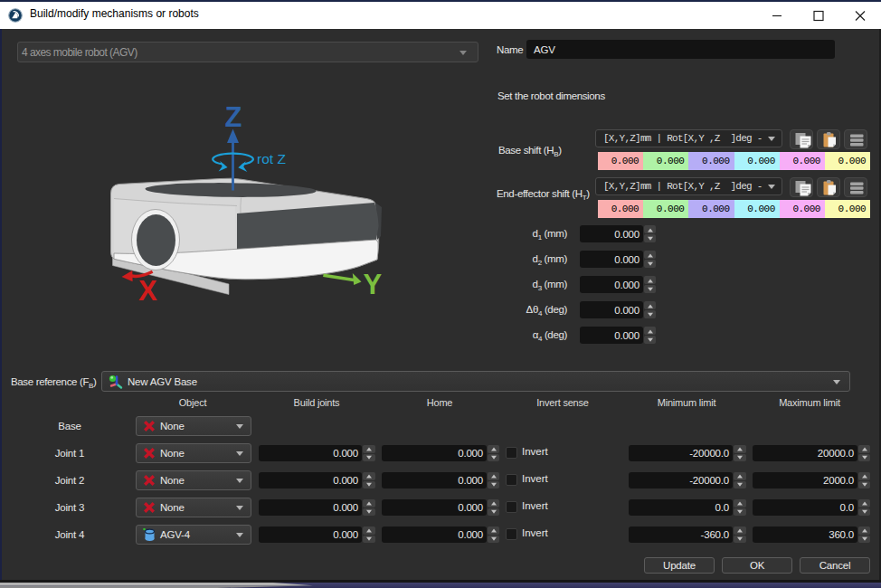  Describe the element at coordinates (148, 291) in the screenshot. I see `svg-text: X` at that location.